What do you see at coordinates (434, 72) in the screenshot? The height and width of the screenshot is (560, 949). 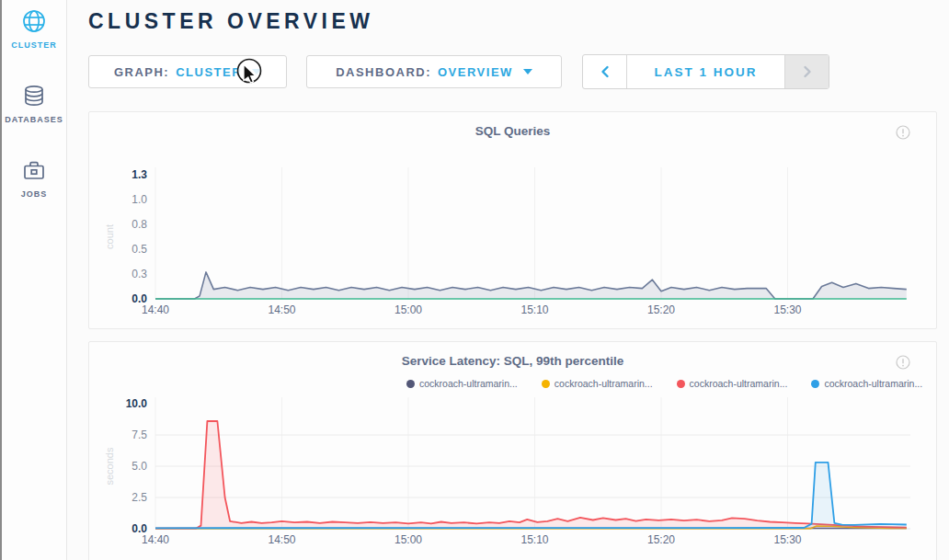 I see `dashboard-dropdown: DASHBOARD: OVERVIEW` at bounding box center [434, 72].